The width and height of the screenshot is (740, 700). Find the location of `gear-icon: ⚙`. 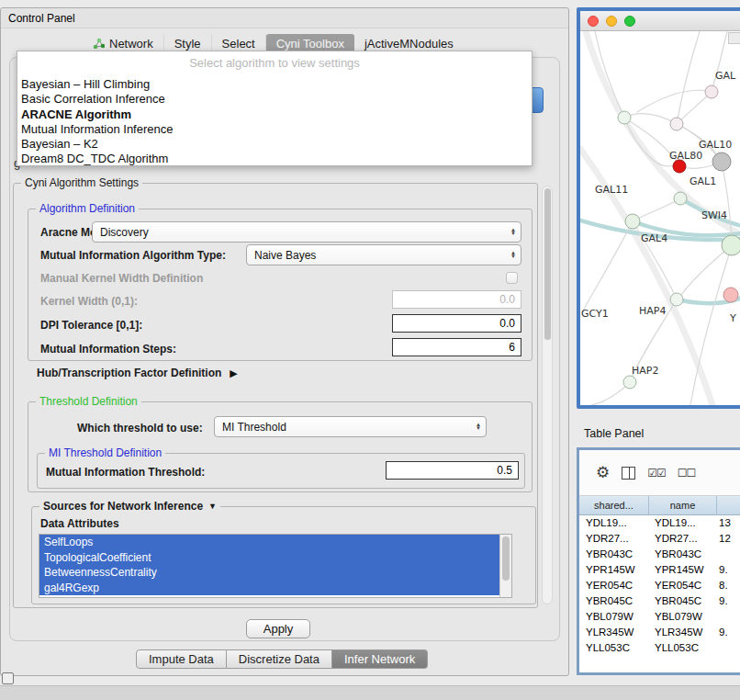

gear-icon: ⚙ is located at coordinates (602, 472).